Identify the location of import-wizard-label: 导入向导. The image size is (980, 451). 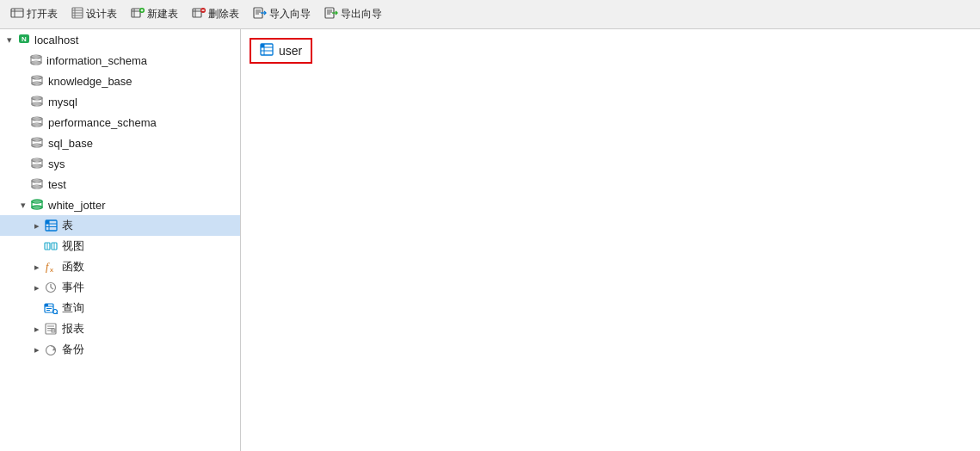
(290, 14).